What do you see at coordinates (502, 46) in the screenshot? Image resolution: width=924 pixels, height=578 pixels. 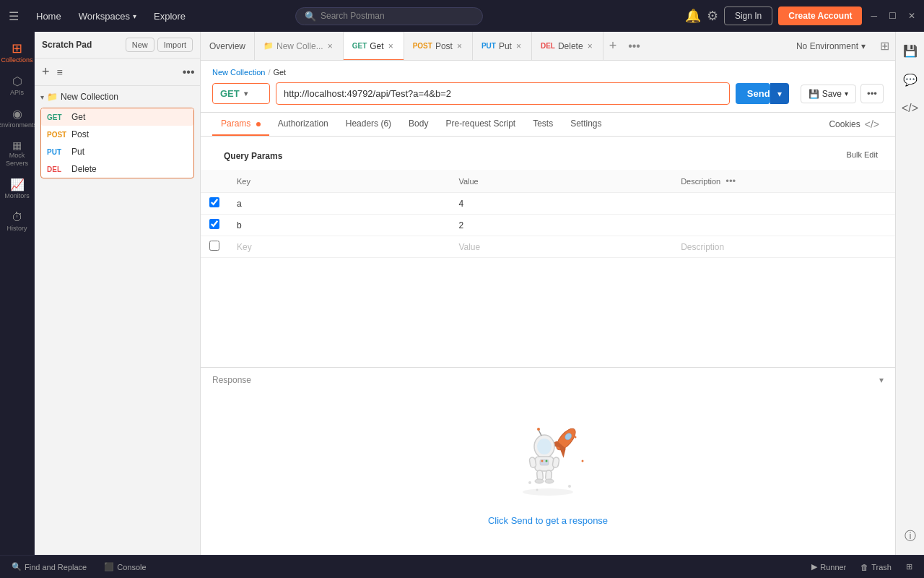 I see `tab-put: PUT Put ×` at bounding box center [502, 46].